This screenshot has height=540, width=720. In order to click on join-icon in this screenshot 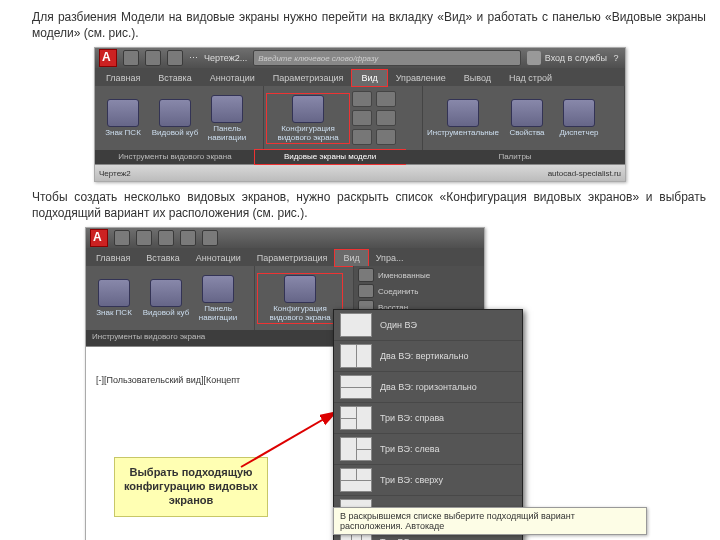, I will do `click(366, 291)`.